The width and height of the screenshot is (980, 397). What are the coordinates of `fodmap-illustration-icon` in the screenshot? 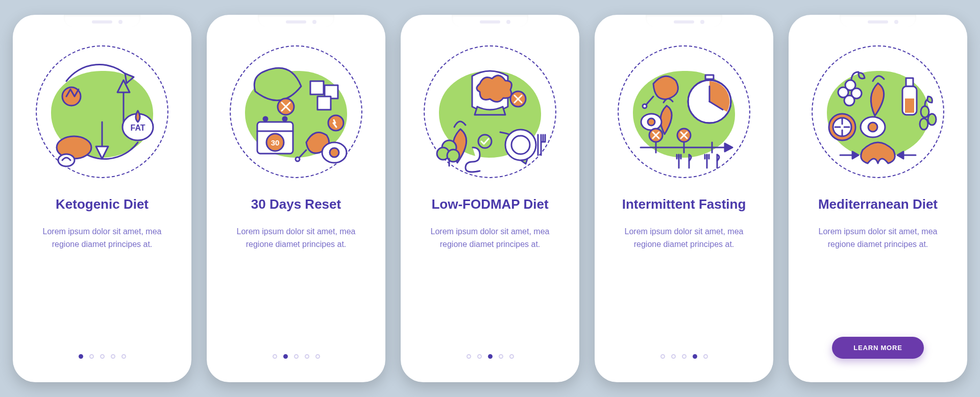 It's located at (490, 112).